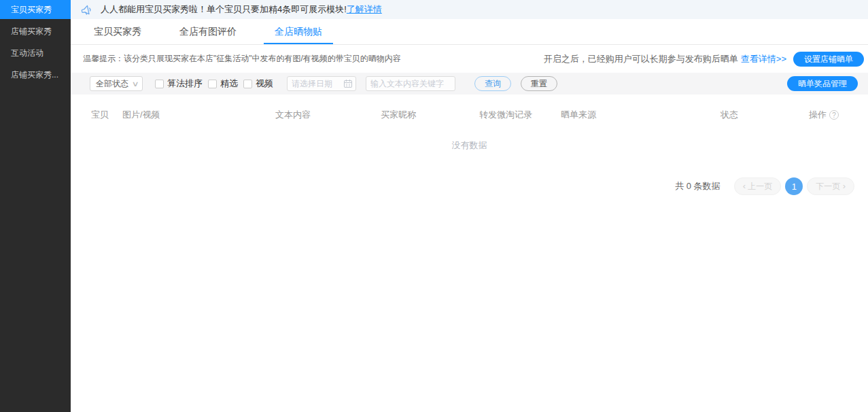 Image resolution: width=868 pixels, height=412 pixels. Describe the element at coordinates (834, 115) in the screenshot. I see `question-circle-icon: ?` at that location.